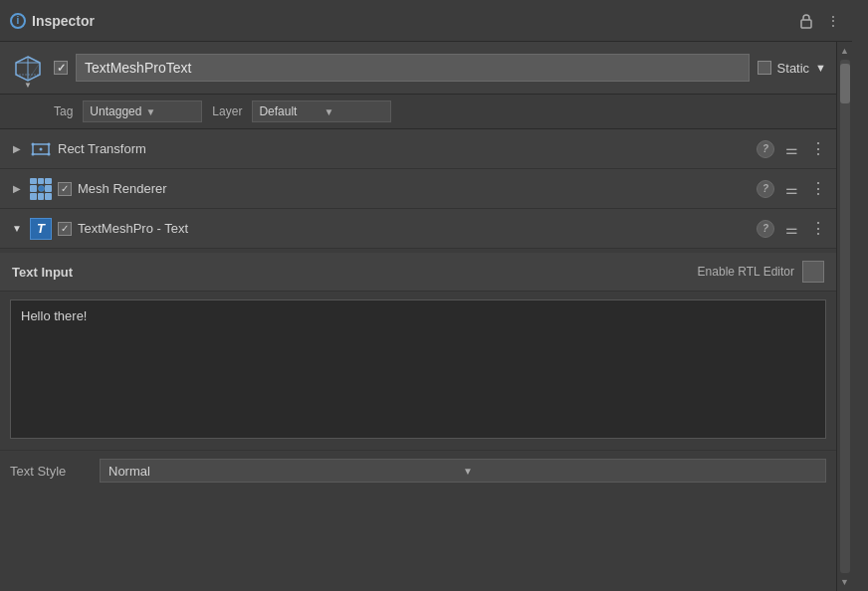 This screenshot has width=868, height=591. I want to click on rect-transform-settings: ⚌, so click(791, 149).